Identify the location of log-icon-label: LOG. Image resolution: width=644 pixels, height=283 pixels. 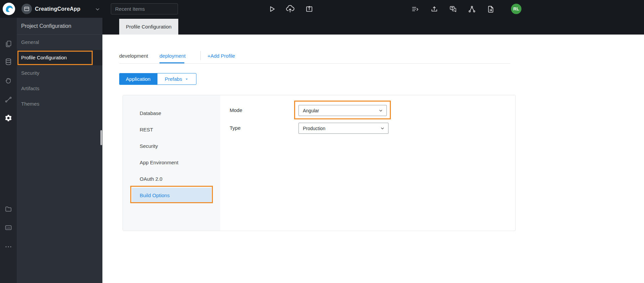
(8, 228).